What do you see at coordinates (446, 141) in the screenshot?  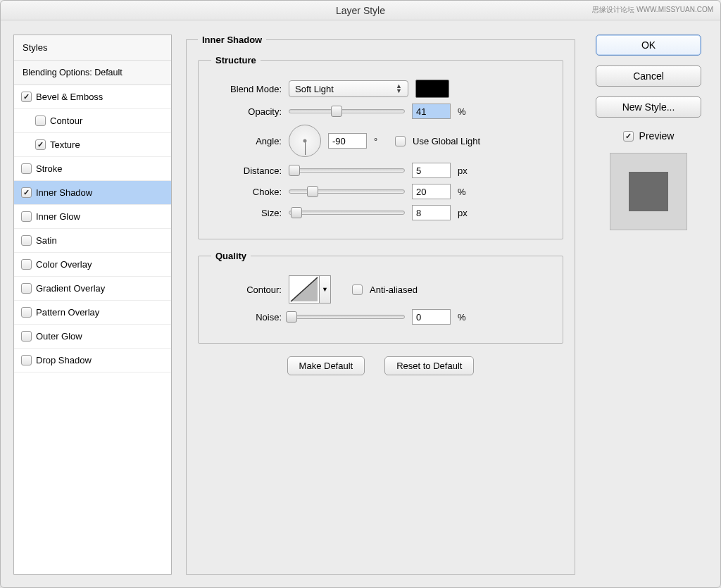 I see `global-light-label: Use Global Light` at bounding box center [446, 141].